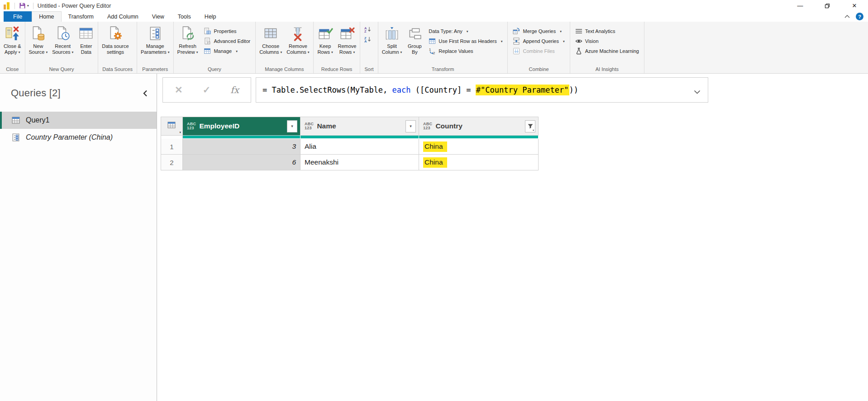  Describe the element at coordinates (607, 70) in the screenshot. I see `group-label-ai-insights: AI Insights` at that location.